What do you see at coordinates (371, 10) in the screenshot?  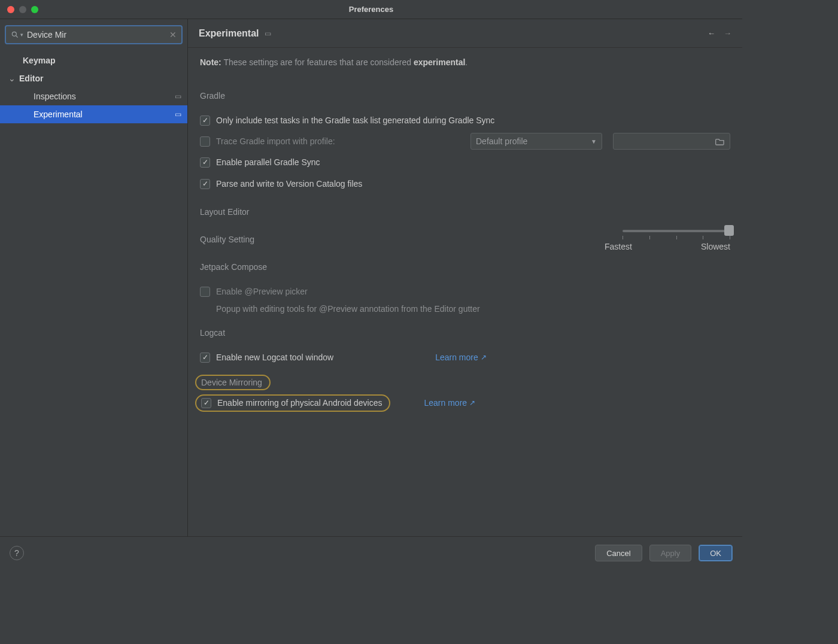 I see `titlebar: Preferences` at bounding box center [371, 10].